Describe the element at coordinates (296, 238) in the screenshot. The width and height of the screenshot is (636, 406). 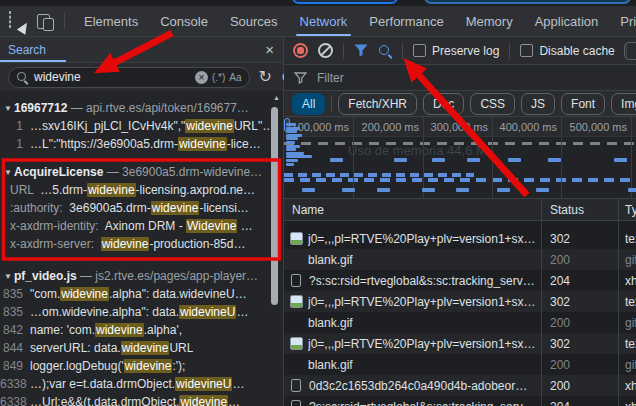
I see `image-preview-icon` at that location.